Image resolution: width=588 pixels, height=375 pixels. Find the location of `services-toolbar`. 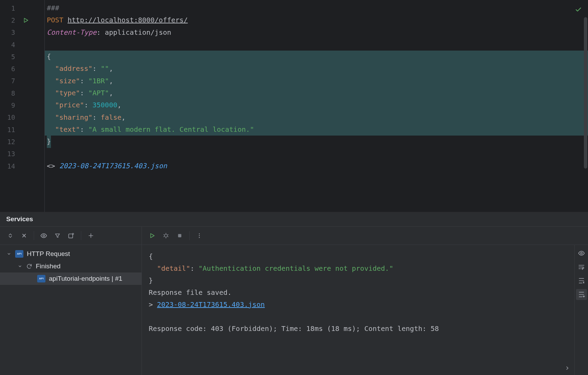

services-toolbar is located at coordinates (294, 236).